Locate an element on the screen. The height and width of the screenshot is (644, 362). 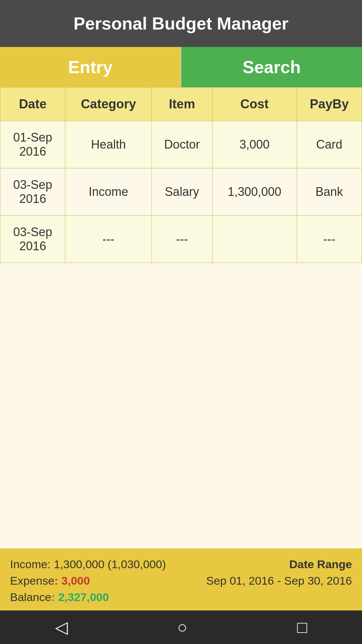
app-title: Personal Budget Manager is located at coordinates (181, 23).